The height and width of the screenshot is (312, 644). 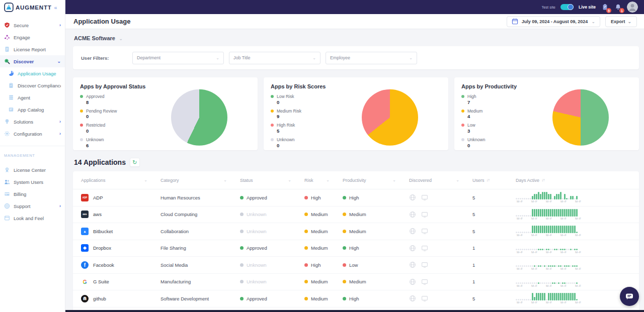 I want to click on table-row-github: ⋒githubSoftware DevelopmentApprovedMediu…, so click(x=356, y=299).